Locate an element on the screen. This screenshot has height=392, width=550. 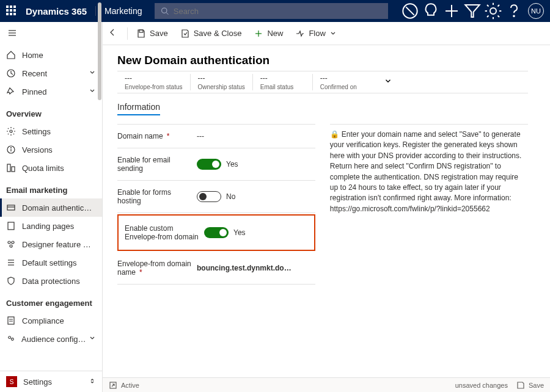
home-icon is located at coordinates (11, 55).